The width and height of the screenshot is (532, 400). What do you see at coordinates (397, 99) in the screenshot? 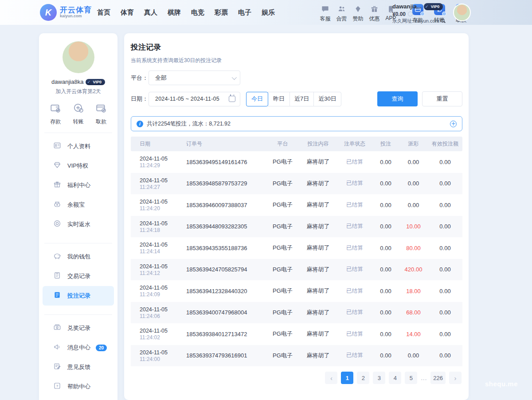
I see `query-button: 查询` at bounding box center [397, 99].